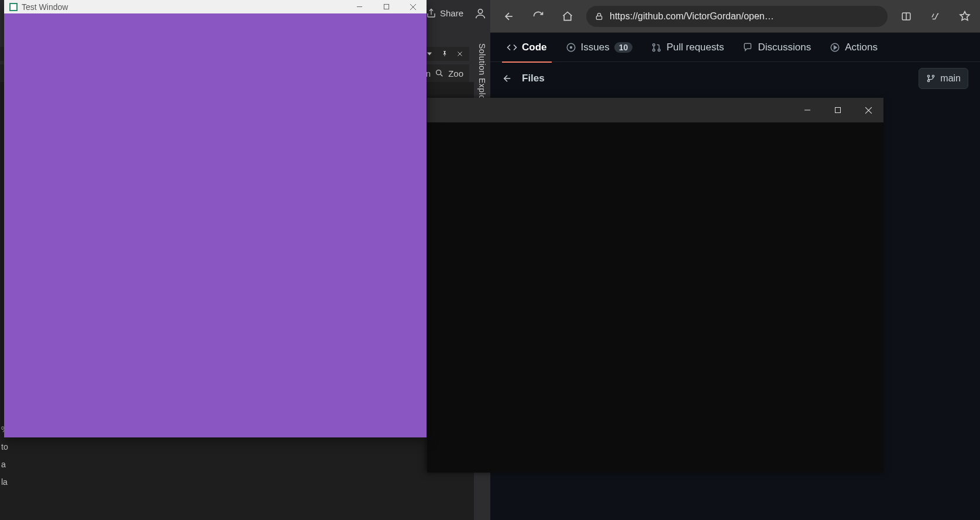 This screenshot has width=980, height=520. What do you see at coordinates (861, 47) in the screenshot?
I see `tab-actions-label: Actions` at bounding box center [861, 47].